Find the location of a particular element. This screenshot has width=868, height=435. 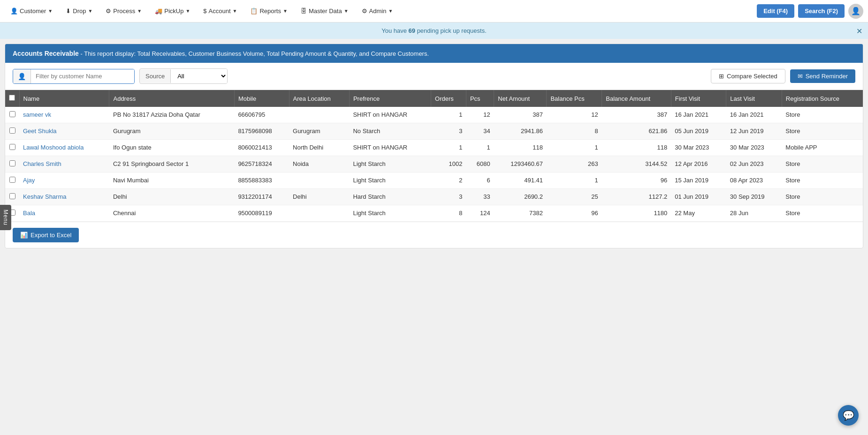

caret-drop: ▼ is located at coordinates (90, 11).